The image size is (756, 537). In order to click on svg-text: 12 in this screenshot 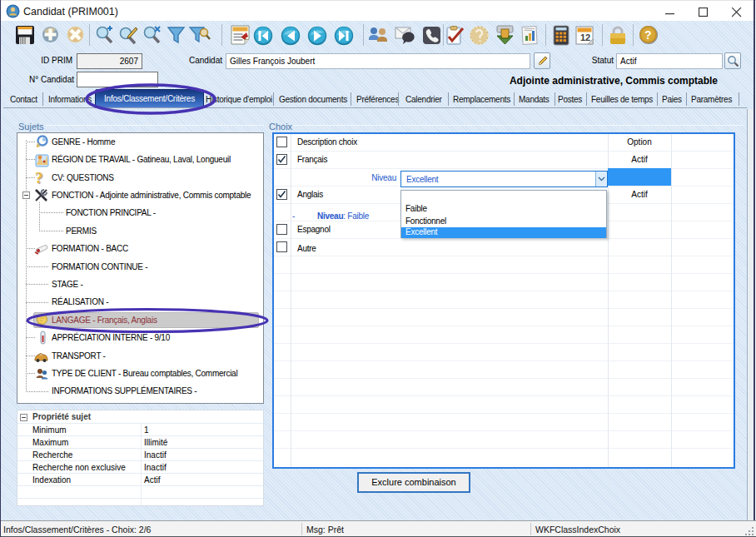, I will do `click(585, 37)`.